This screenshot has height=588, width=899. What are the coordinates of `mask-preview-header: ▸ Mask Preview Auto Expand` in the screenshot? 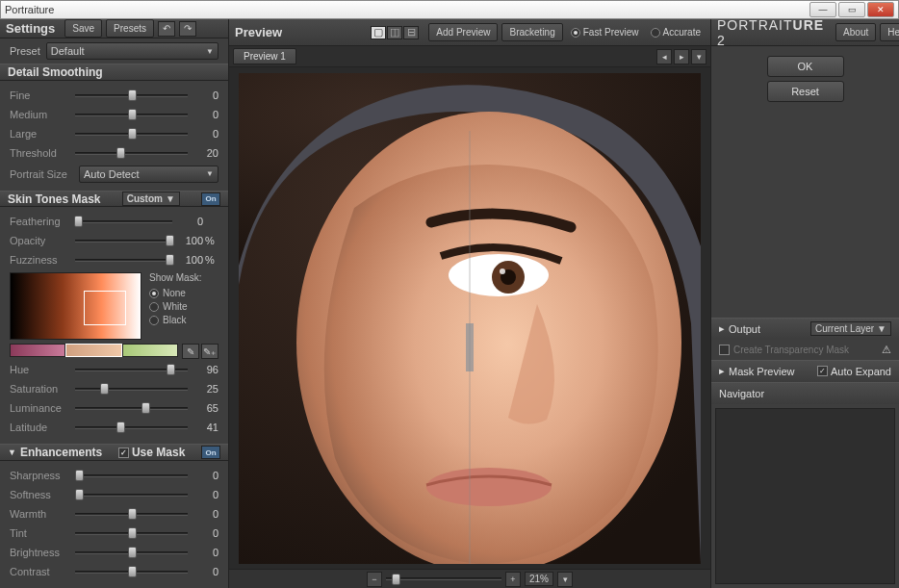 It's located at (805, 371).